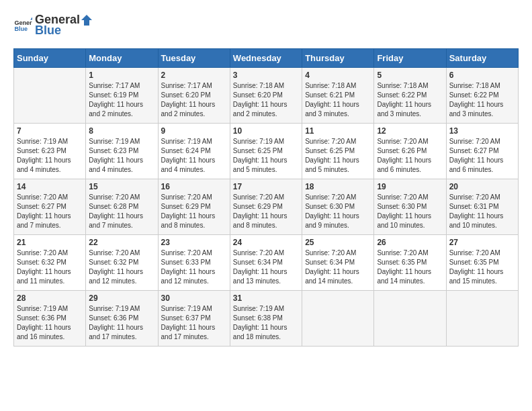 This screenshot has height=411, width=532. Describe the element at coordinates (50, 187) in the screenshot. I see `day-number: 14` at that location.